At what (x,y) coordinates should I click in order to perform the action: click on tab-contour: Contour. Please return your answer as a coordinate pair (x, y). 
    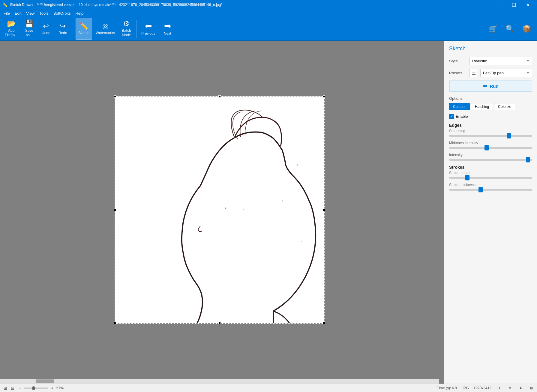
    Looking at the image, I should click on (460, 107).